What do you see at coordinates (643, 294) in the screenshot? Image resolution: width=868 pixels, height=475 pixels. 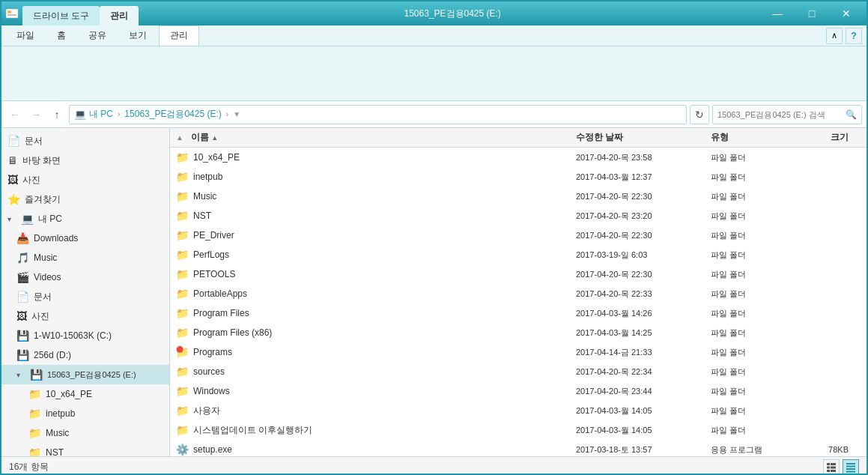 I see `file-date: 2017-04-20-목 22:33` at bounding box center [643, 294].